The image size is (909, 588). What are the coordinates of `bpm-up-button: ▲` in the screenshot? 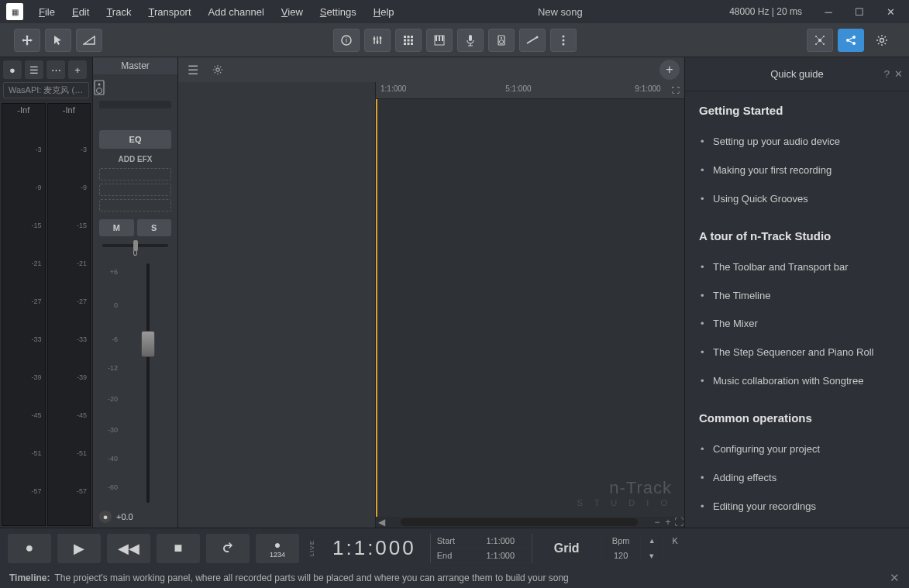 It's located at (652, 541).